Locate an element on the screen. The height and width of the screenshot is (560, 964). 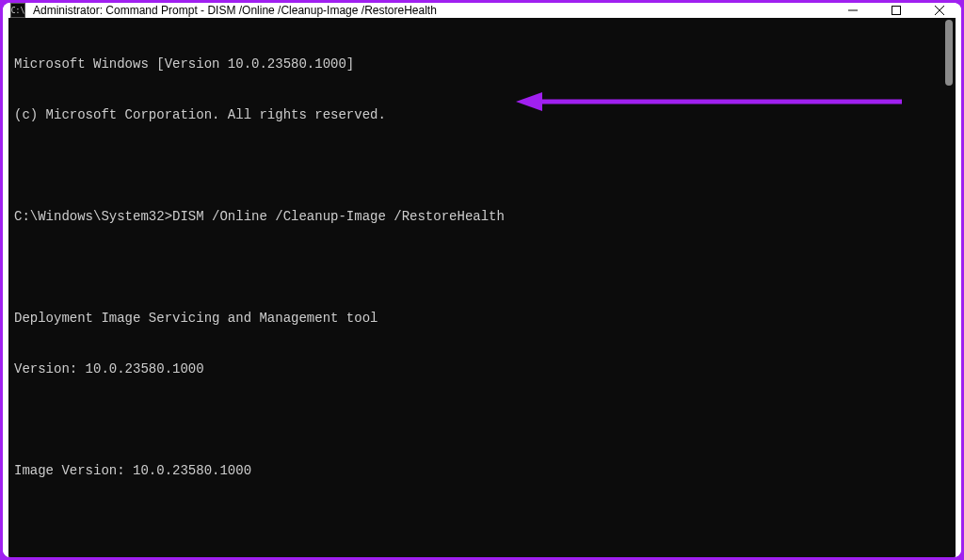
close-icon is located at coordinates (940, 10).